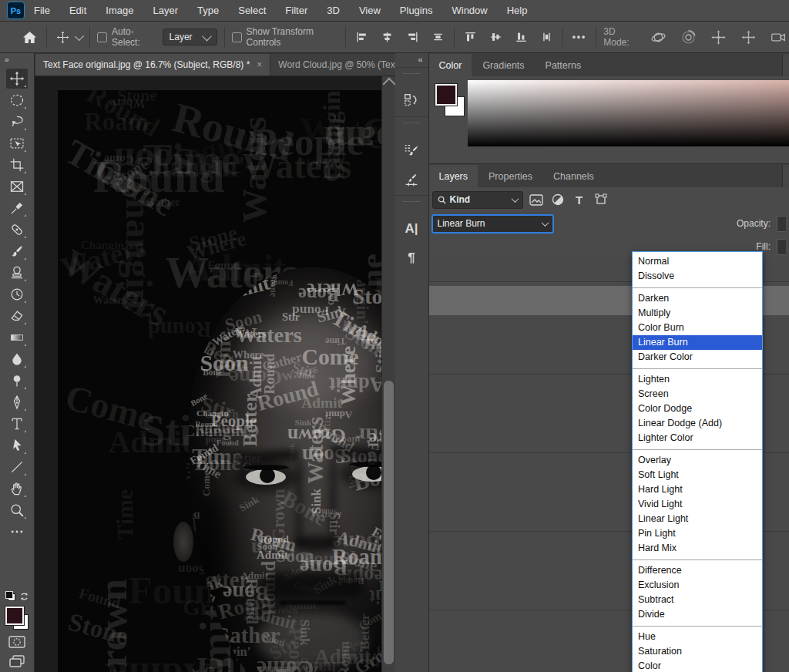  I want to click on color-picker-field, so click(629, 113).